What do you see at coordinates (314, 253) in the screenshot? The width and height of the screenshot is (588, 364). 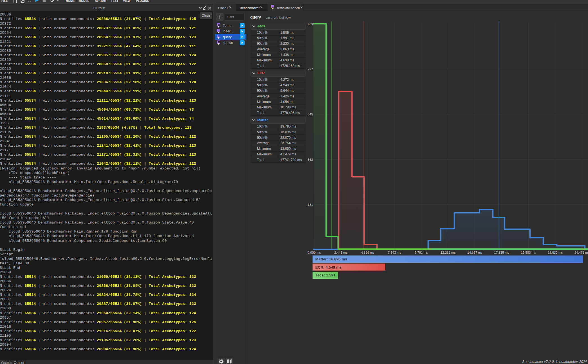 I see `svg-text: 0.000 ms` at bounding box center [314, 253].